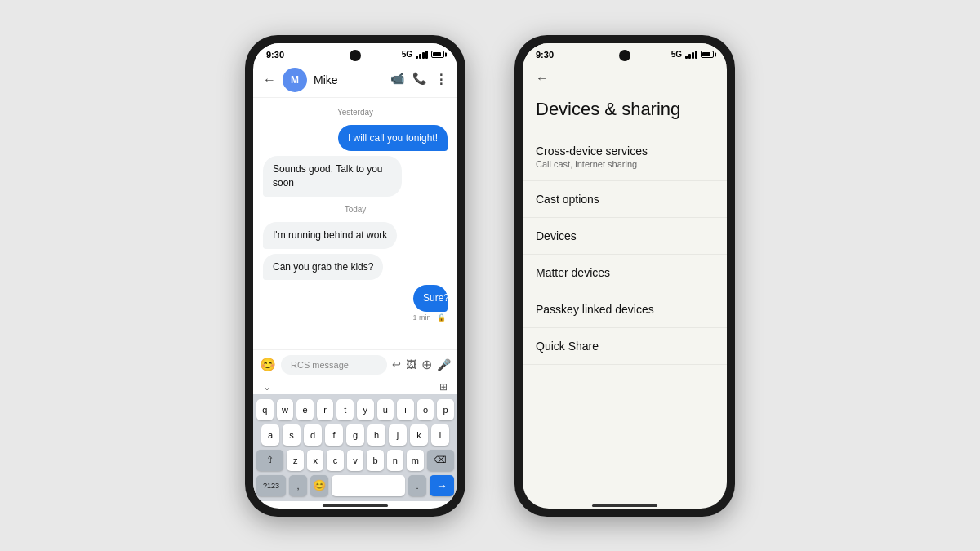 This screenshot has width=980, height=551. Describe the element at coordinates (298, 486) in the screenshot. I see `key-comma: ,` at that location.